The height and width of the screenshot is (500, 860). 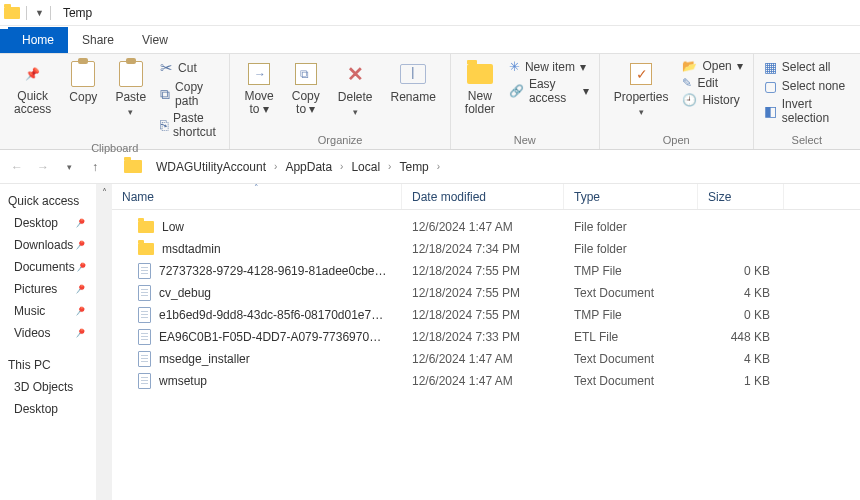 I want to click on sidebar-item-music: Music📍, so click(x=48, y=311).